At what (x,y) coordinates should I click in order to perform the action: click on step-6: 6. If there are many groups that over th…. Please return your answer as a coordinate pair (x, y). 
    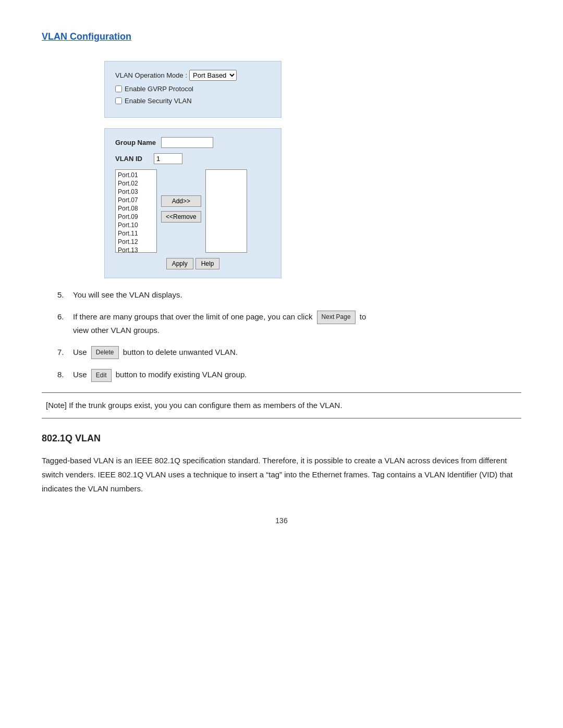
    Looking at the image, I should click on (289, 324).